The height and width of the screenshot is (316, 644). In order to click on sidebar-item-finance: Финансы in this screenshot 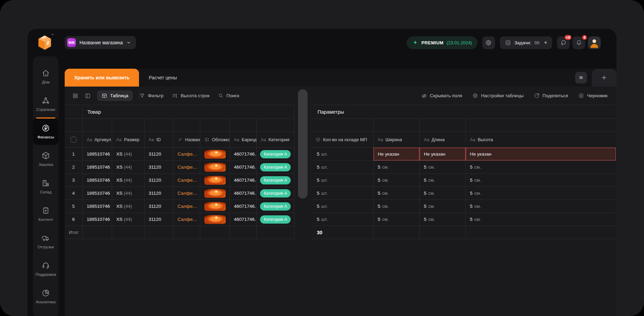, I will do `click(46, 131)`.